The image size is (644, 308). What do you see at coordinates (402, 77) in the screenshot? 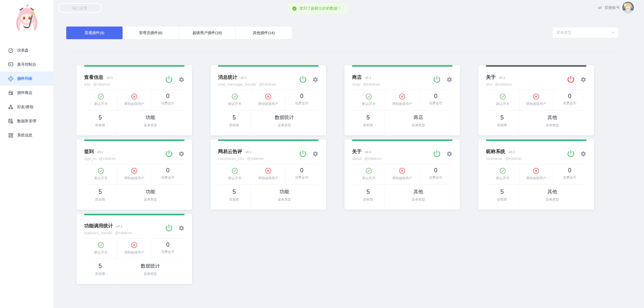
I see `card-header: 商店 v0.1 shop @HibiKier` at bounding box center [402, 77].